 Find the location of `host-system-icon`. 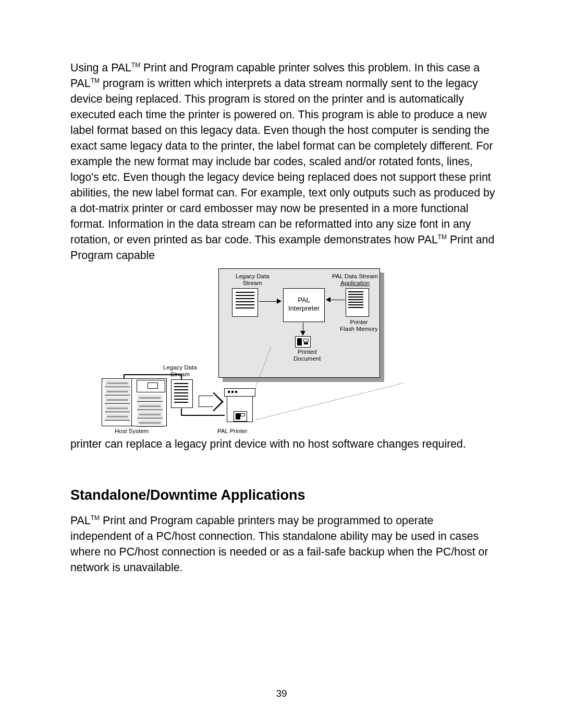

host-system-icon is located at coordinates (134, 402).